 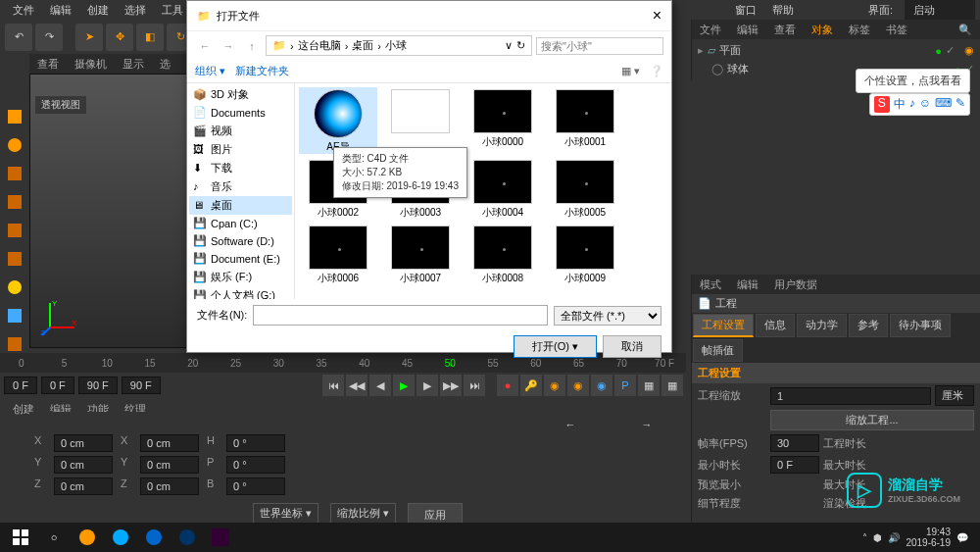 What do you see at coordinates (531, 385) in the screenshot?
I see `autokey-button: 🔑` at bounding box center [531, 385].